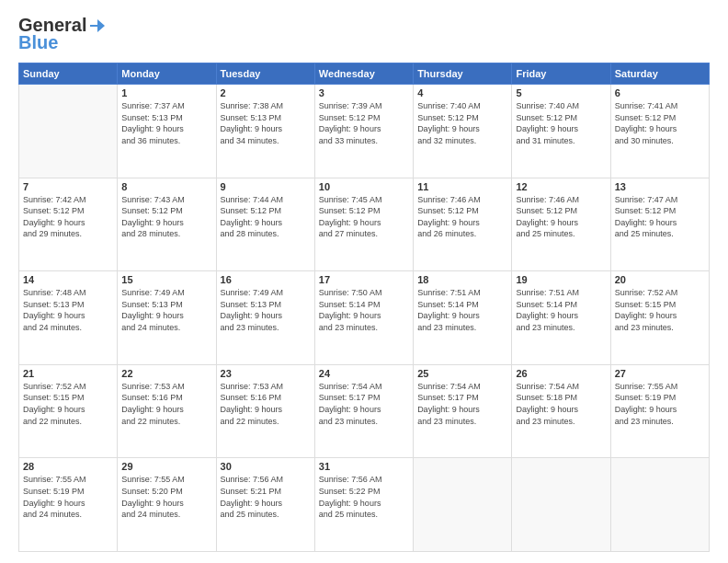 Image resolution: width=728 pixels, height=563 pixels. I want to click on day-cell: 1Sunrise: 7:37 AM Sunset: 5:13 PM Daylig…, so click(167, 132).